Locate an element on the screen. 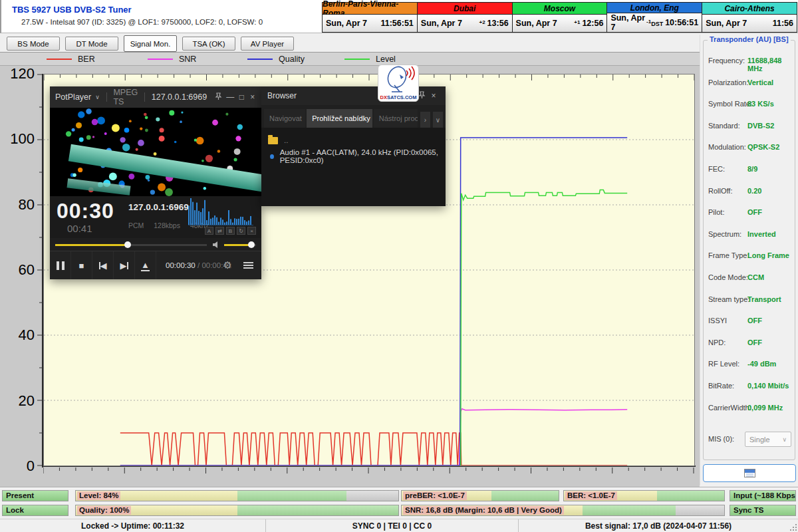 This screenshot has height=532, width=798. seek-bar is located at coordinates (131, 245).